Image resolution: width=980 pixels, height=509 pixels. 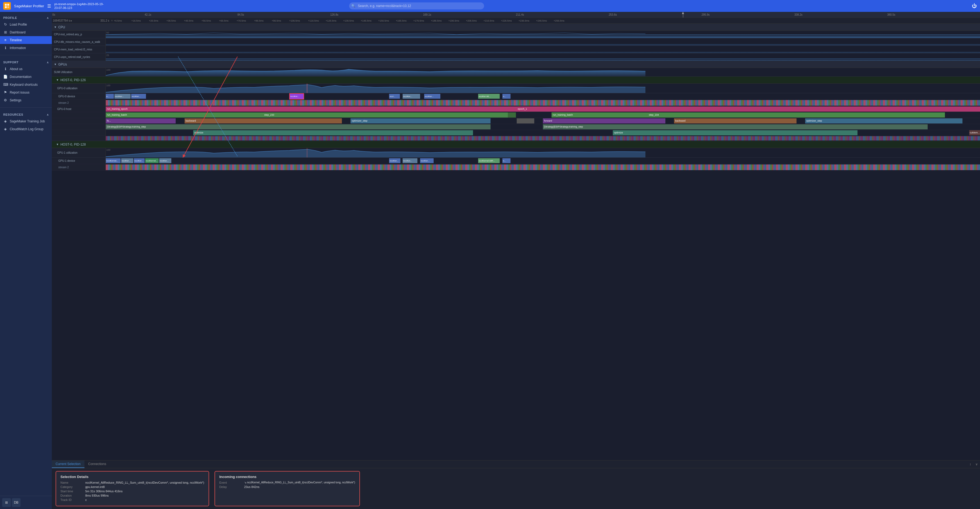 I want to click on zoom-out-icon: ↕, so click(x=970, y=464).